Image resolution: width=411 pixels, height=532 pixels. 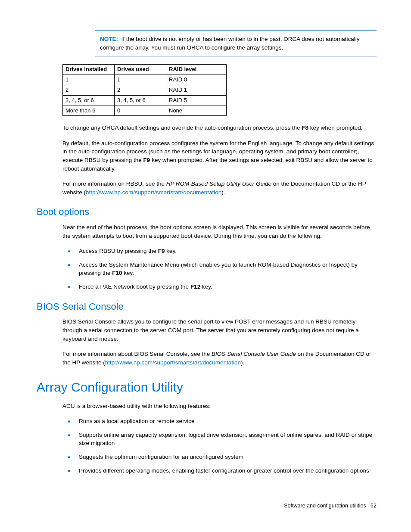 I want to click on guide-title: HP ROM-Based Setup Utility User Guide, so click(x=219, y=184).